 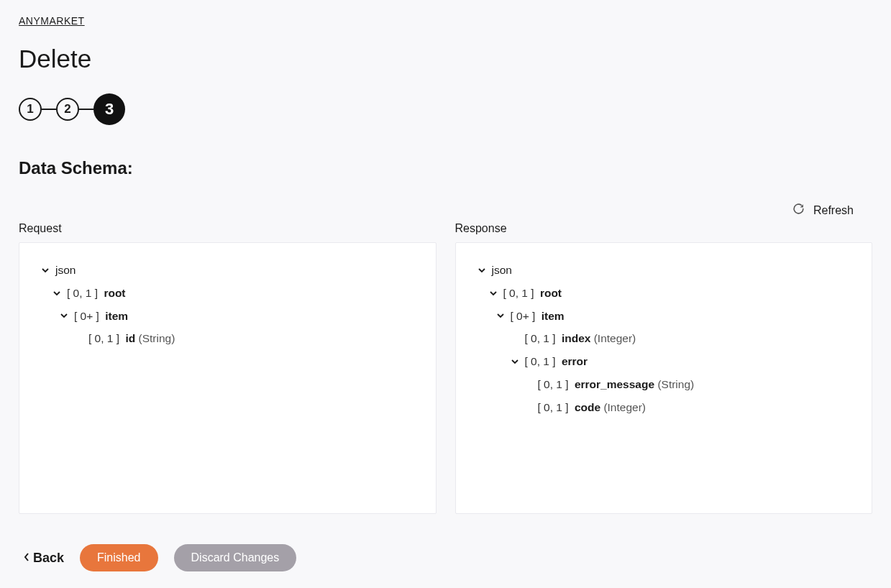 I want to click on step-1: 1, so click(x=30, y=109).